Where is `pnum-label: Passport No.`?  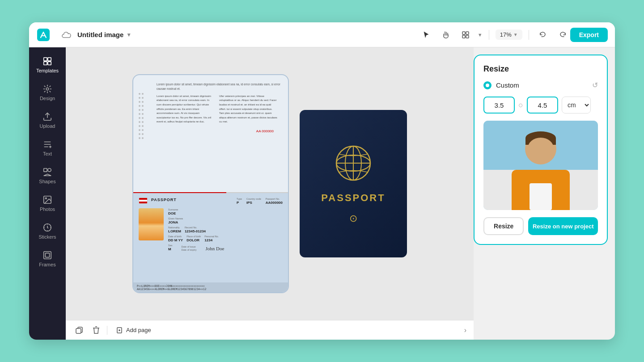
pnum-label: Passport No. is located at coordinates (274, 199).